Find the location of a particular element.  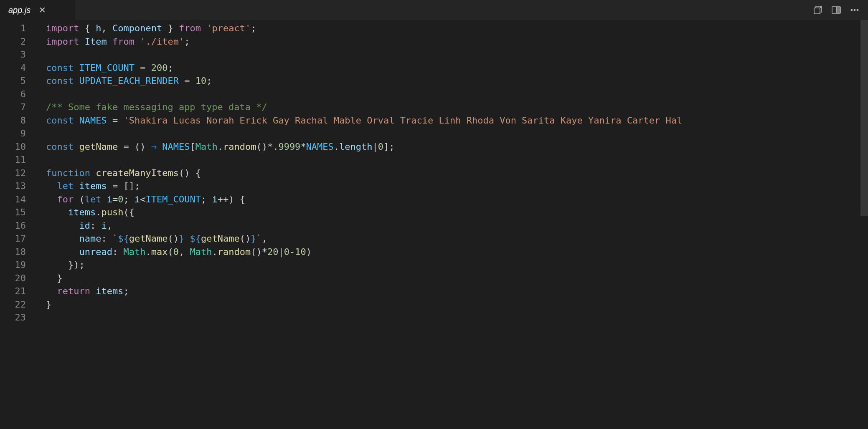

line-number: 4 is located at coordinates (13, 68).